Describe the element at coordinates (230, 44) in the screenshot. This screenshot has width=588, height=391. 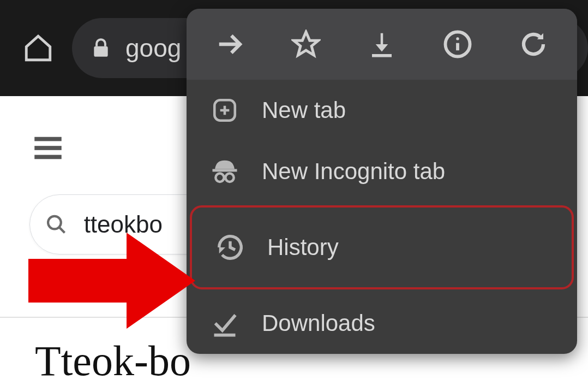
I see `forward-button` at that location.